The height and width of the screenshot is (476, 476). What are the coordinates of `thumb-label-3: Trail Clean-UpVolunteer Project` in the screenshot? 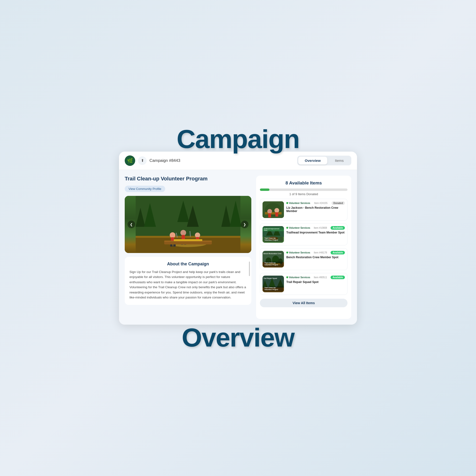 It's located at (273, 264).